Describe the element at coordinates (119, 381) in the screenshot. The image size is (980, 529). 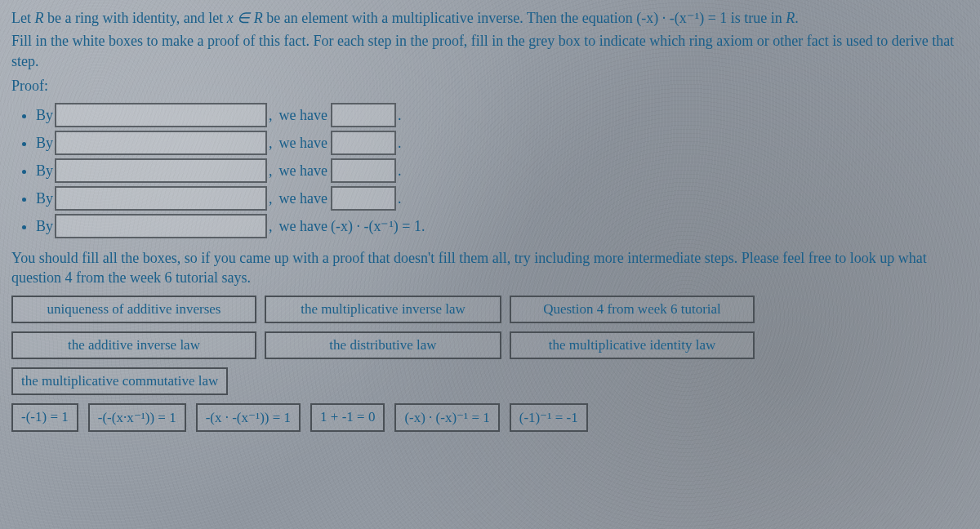
I see `choice-multiplicative-commutative-law: the multiplicative commutative law` at that location.